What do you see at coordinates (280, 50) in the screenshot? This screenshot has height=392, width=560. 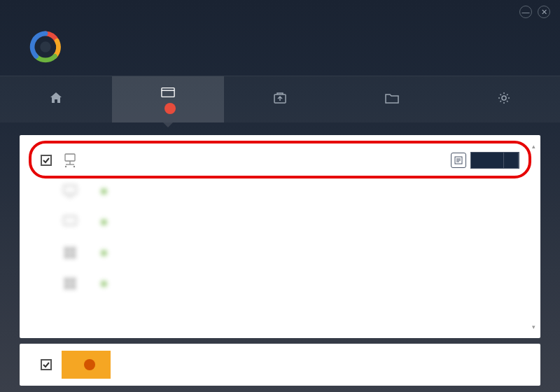 I see `brand-header` at bounding box center [280, 50].